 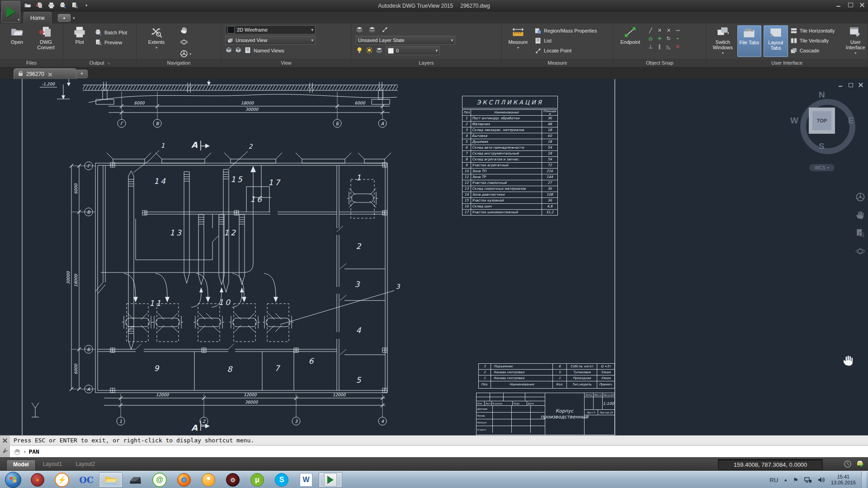 I want to click on taskbar-item-app-red: ♦, so click(x=38, y=480).